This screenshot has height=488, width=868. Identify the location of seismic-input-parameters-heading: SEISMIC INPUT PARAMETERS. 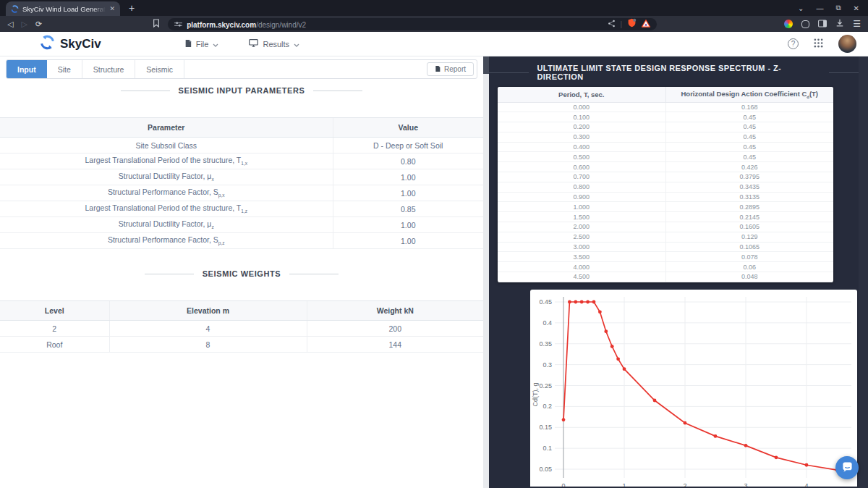
(242, 91).